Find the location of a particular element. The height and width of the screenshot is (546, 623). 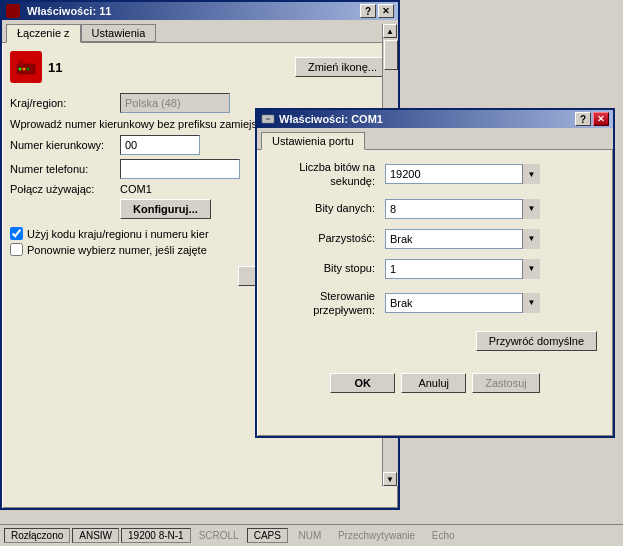

close-button-back: ✕ is located at coordinates (386, 11).